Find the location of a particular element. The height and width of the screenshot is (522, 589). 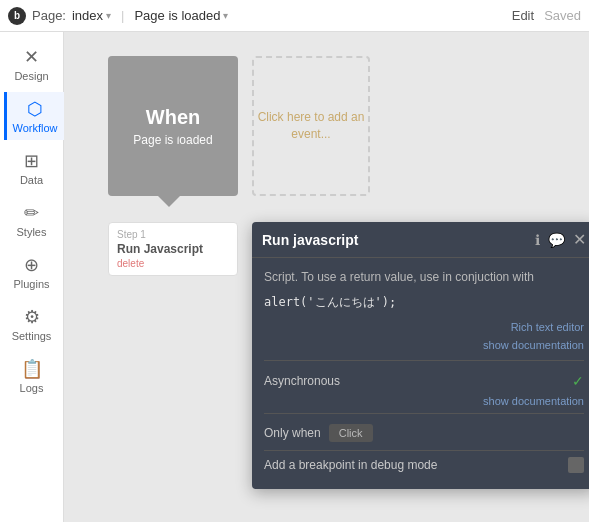

panel-header: Run javascript ℹ 💬 ✕ is located at coordinates (420, 240).